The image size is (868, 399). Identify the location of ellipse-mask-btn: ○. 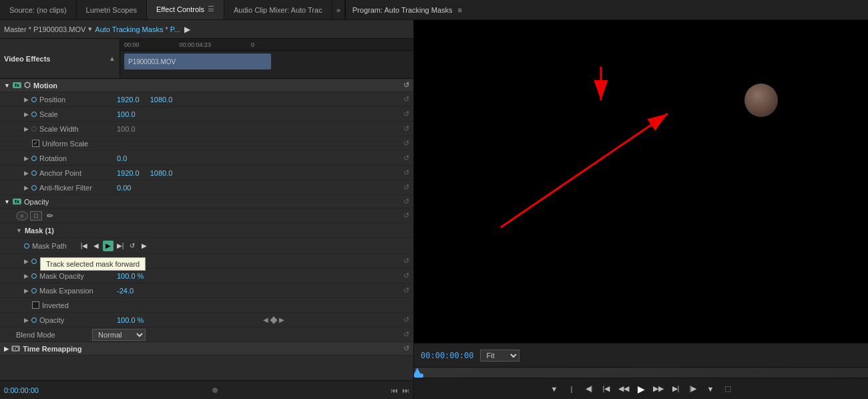
(22, 216).